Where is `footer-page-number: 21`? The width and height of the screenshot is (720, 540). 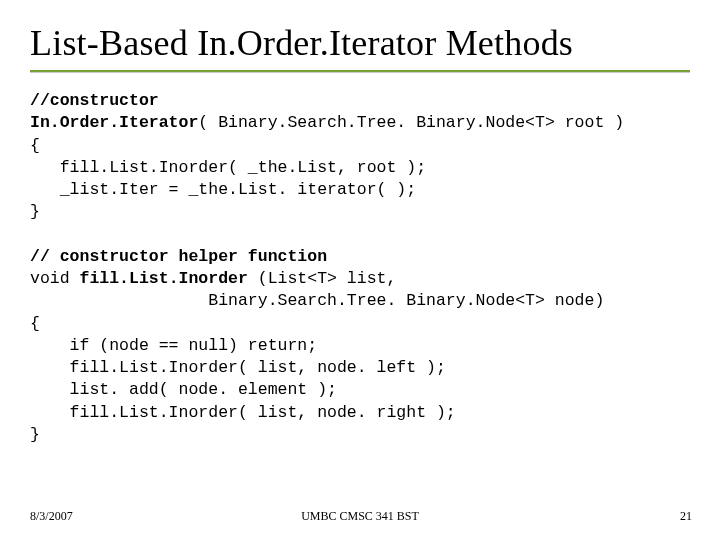 footer-page-number: 21 is located at coordinates (686, 516).